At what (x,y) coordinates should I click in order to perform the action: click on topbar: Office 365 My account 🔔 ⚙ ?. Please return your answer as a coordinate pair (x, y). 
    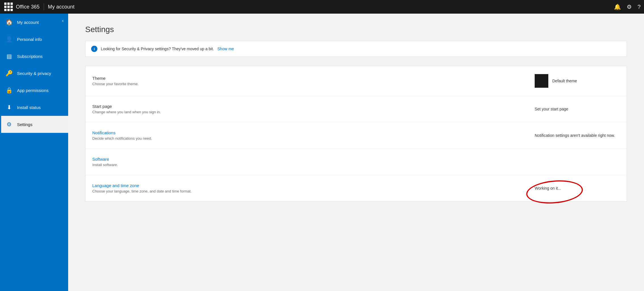
    Looking at the image, I should click on (322, 7).